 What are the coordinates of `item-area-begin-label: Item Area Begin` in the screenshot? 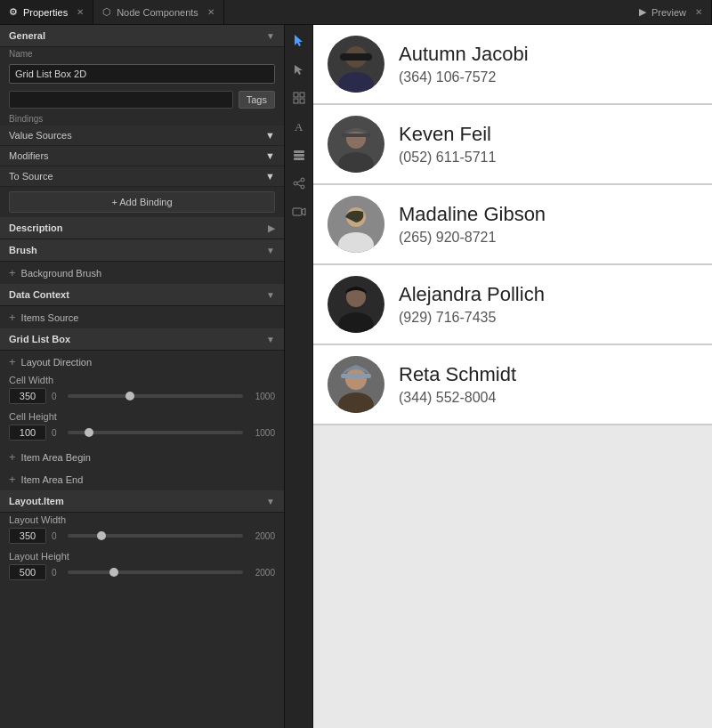 It's located at (56, 457).